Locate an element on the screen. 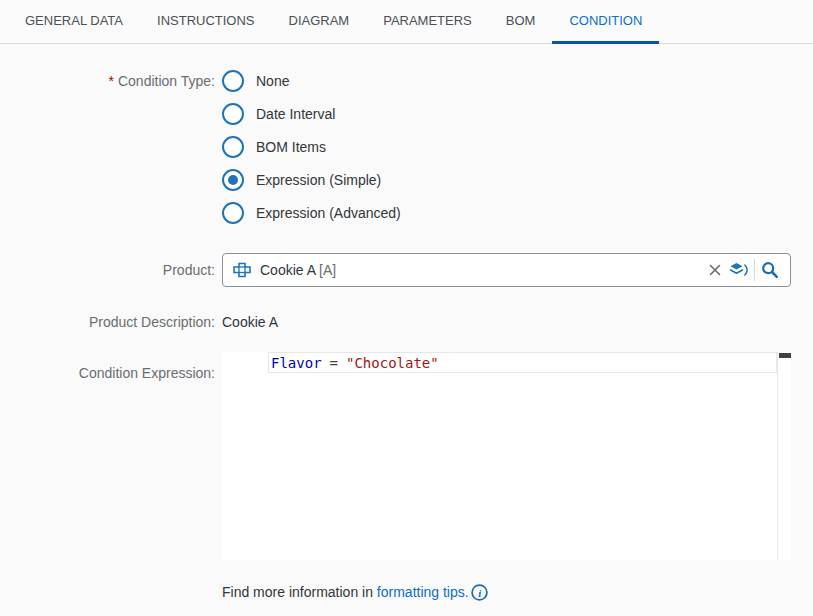 The height and width of the screenshot is (616, 813). input-divider is located at coordinates (754, 270).